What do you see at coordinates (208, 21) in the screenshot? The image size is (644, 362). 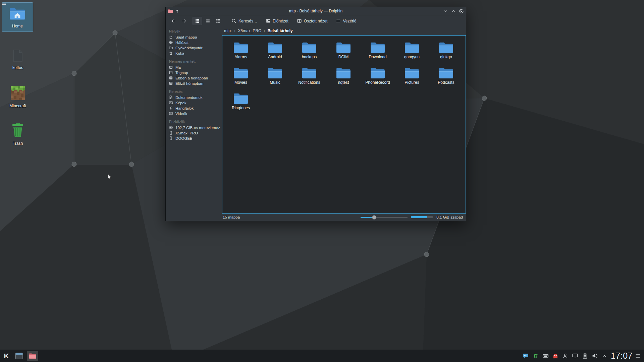 I see `compact-view-button` at bounding box center [208, 21].